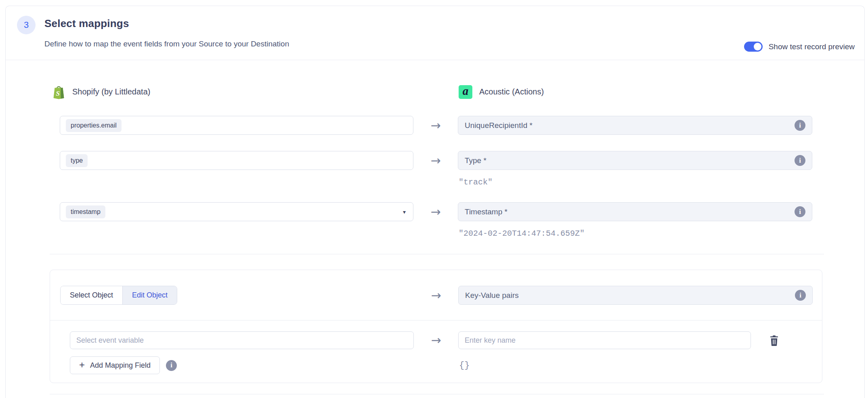 This screenshot has width=868, height=398. I want to click on source-field-tag: type, so click(77, 161).